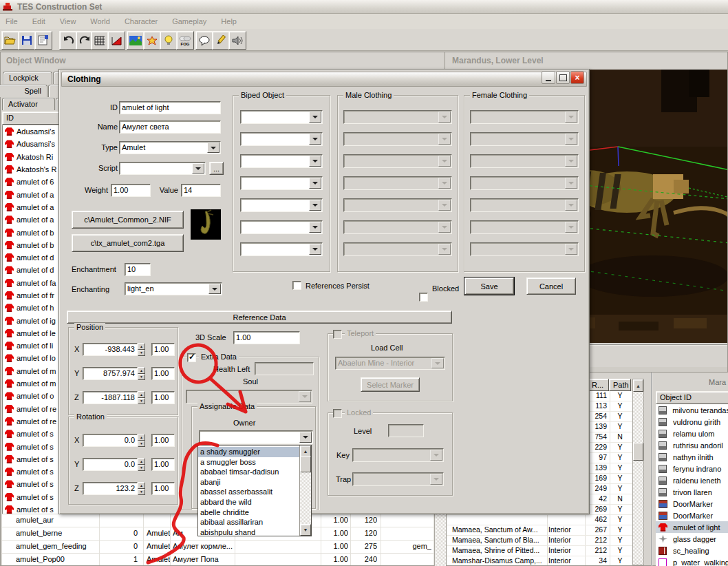  I want to click on menu-item: View, so click(68, 21).